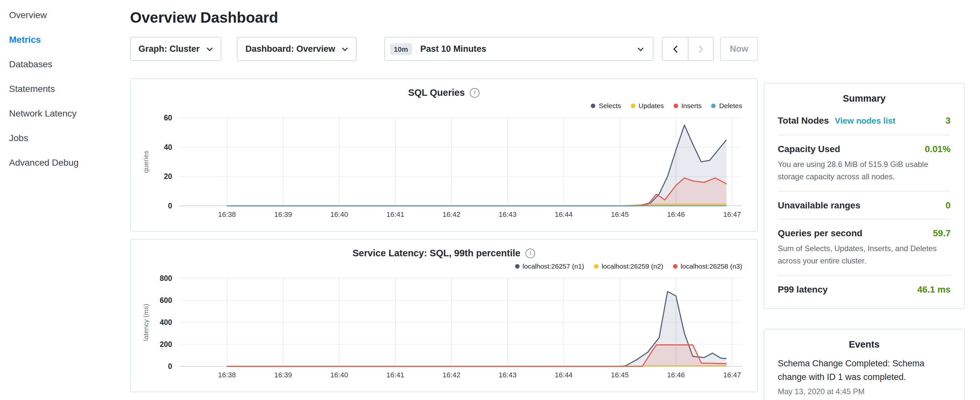  What do you see at coordinates (731, 105) in the screenshot?
I see `legend-label: Deletes` at bounding box center [731, 105].